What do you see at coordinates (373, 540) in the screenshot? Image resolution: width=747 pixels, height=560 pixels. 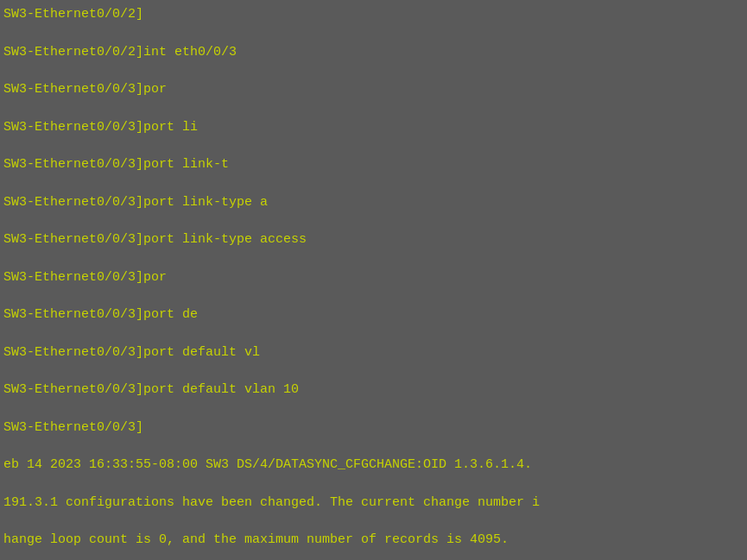 I see `terminal-line: hange loop count is 0, and the maximum n…` at bounding box center [373, 540].